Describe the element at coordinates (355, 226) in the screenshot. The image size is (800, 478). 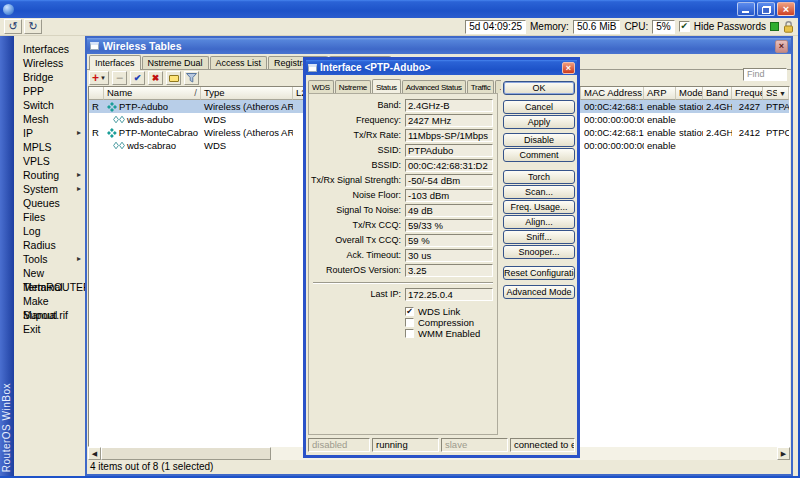
I see `field-label: Tx/Rx CCQ:` at that location.